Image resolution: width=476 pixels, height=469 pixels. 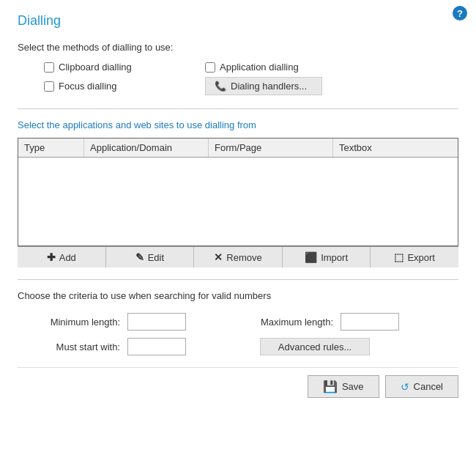 What do you see at coordinates (62, 257) in the screenshot?
I see `add-button: ✚ Add` at bounding box center [62, 257].